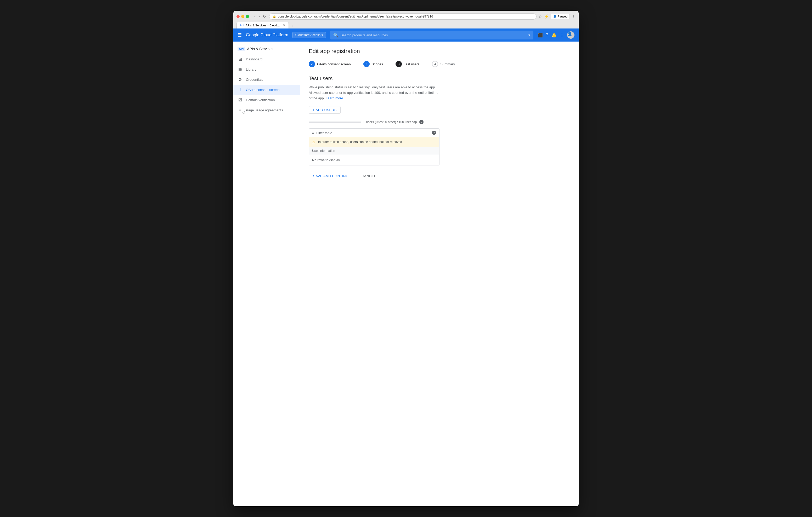 The image size is (812, 517). I want to click on tab-close-icon: ✕, so click(284, 25).